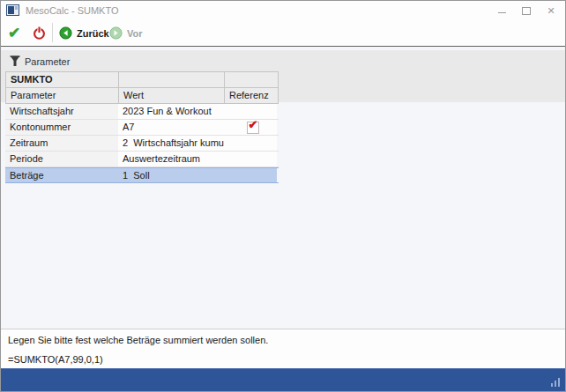 The height and width of the screenshot is (392, 566). I want to click on parameter-group-label: Parameter, so click(48, 62).